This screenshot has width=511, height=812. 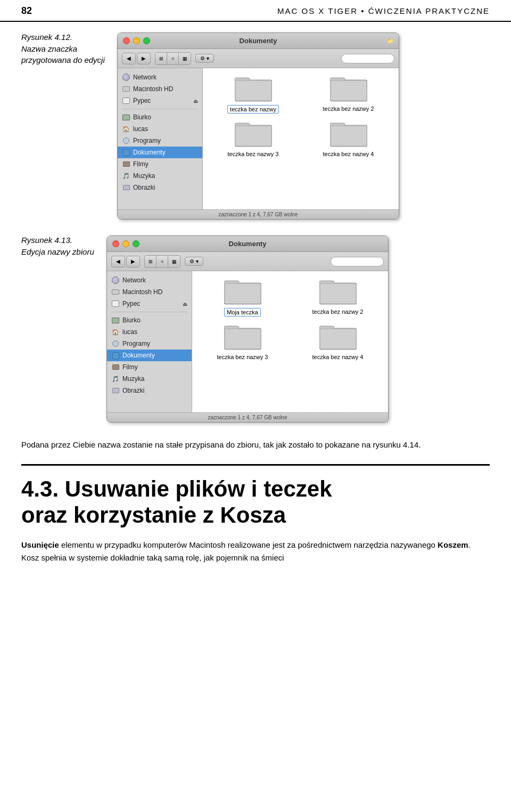 What do you see at coordinates (160, 176) in the screenshot?
I see `sidebar-item-muzyka: 🎵 Muzyka` at bounding box center [160, 176].